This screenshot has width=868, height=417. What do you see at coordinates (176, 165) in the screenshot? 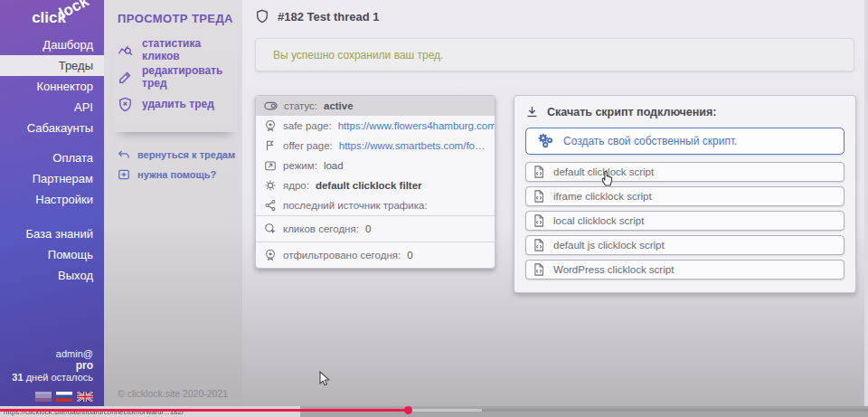
I see `thread-links: вернуться к тредам нужна помощь?` at bounding box center [176, 165].